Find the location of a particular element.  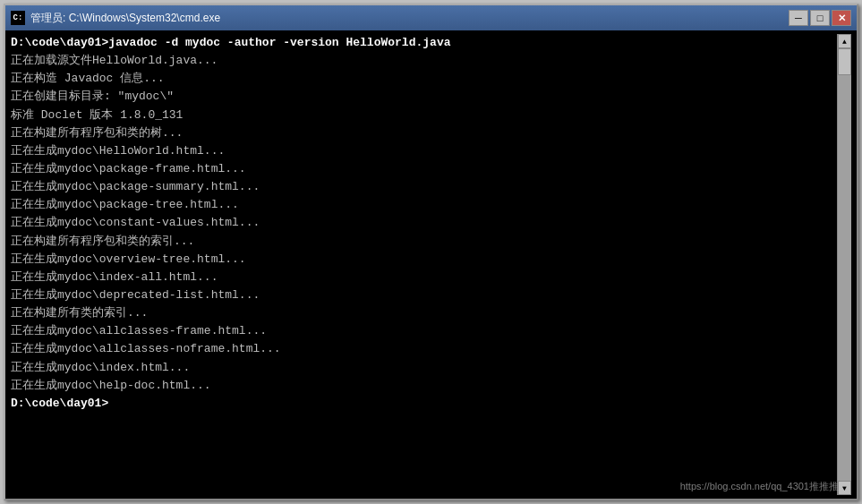

terminal-line: 正在生成mydoc\constant-values.html... is located at coordinates (424, 223).